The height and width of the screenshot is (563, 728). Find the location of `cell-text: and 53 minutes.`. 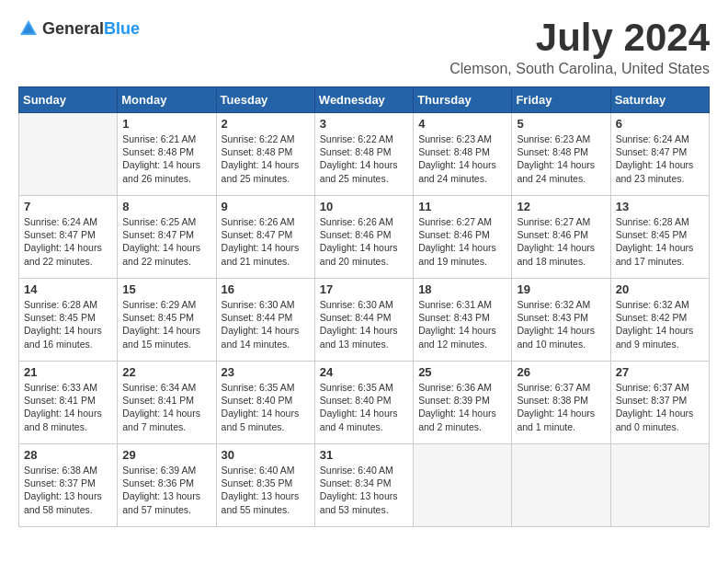

cell-text: and 53 minutes. is located at coordinates (364, 510).